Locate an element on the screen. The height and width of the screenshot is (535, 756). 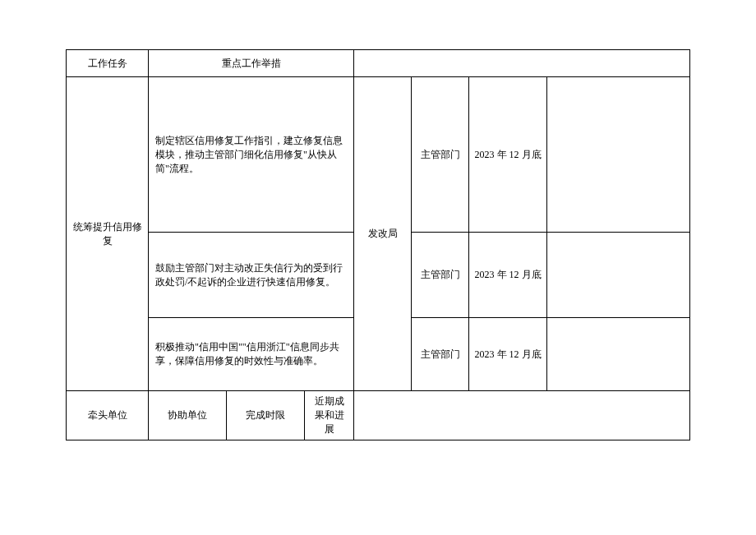
footer-progress: 近期成果和进展 is located at coordinates (329, 416).